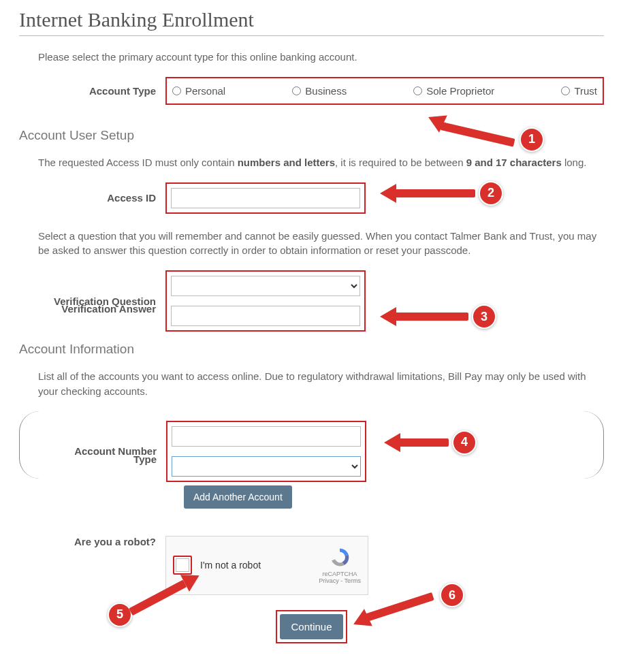  What do you see at coordinates (266, 316) in the screenshot?
I see `verify-answer-input` at bounding box center [266, 316].